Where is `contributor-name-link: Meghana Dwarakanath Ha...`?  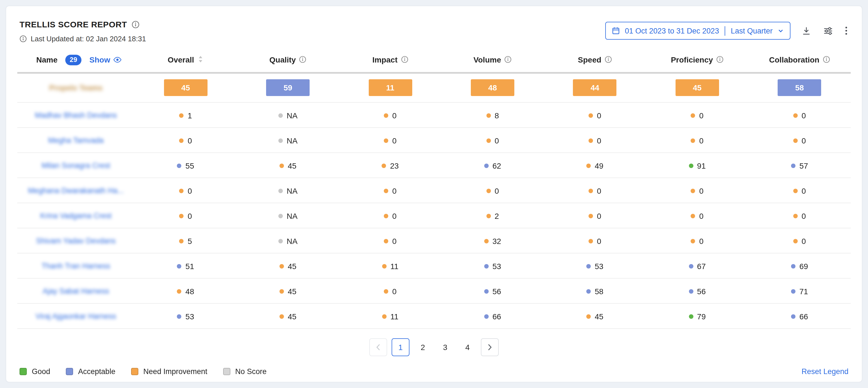
contributor-name-link: Meghana Dwarakanath Ha... is located at coordinates (76, 191).